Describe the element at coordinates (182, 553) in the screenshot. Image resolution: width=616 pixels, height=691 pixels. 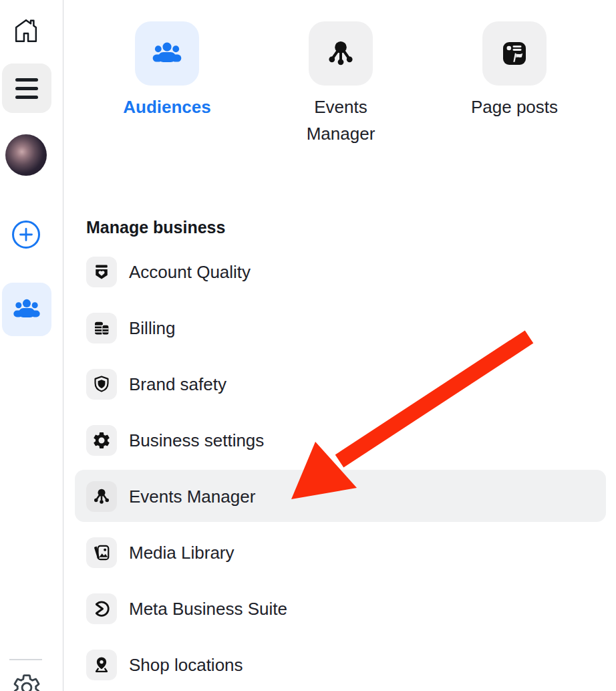
I see `menu-item-label: Media Library` at that location.